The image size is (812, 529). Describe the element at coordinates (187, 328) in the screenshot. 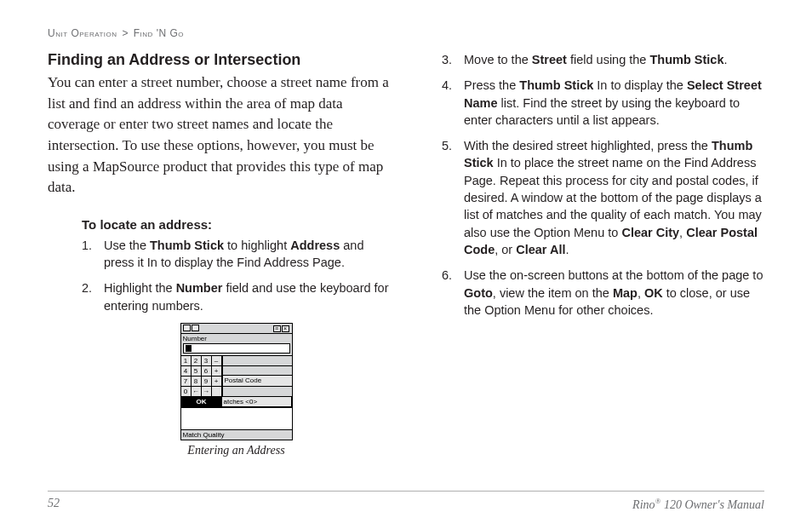

I see `pencil-icon` at that location.